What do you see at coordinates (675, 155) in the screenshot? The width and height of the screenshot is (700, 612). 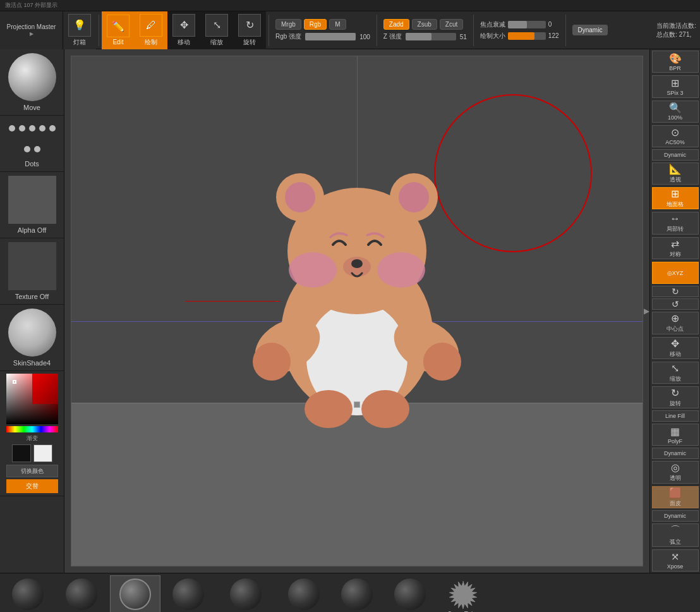 I see `dynamic-right-btn: Dynamic` at bounding box center [675, 155].